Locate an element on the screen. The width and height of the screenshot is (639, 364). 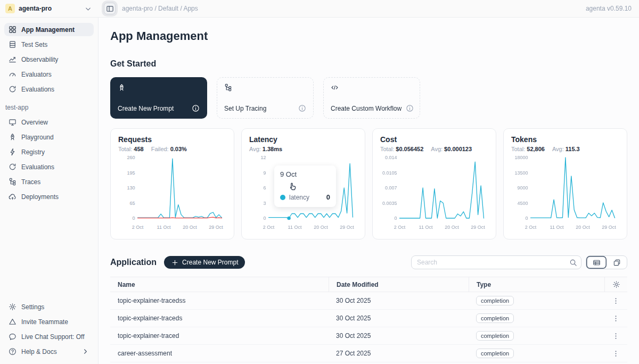
gauge-icon is located at coordinates (13, 75).